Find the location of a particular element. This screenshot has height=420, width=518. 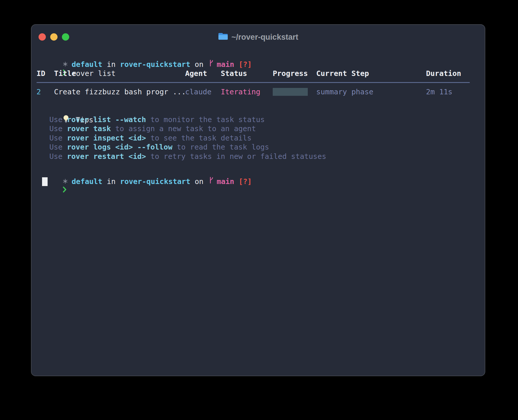

folder-icon is located at coordinates (223, 37).